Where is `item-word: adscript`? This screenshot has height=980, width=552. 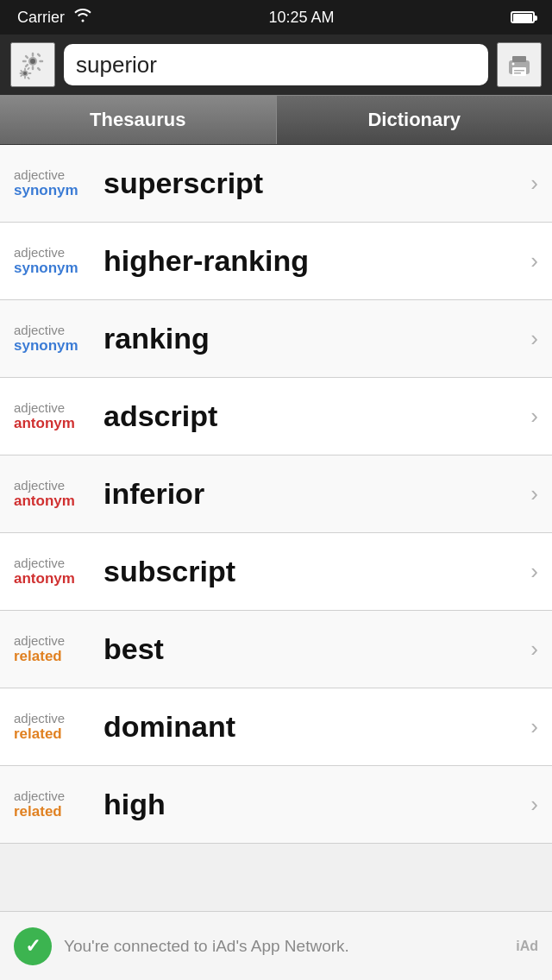
item-word: adscript is located at coordinates (310, 416).